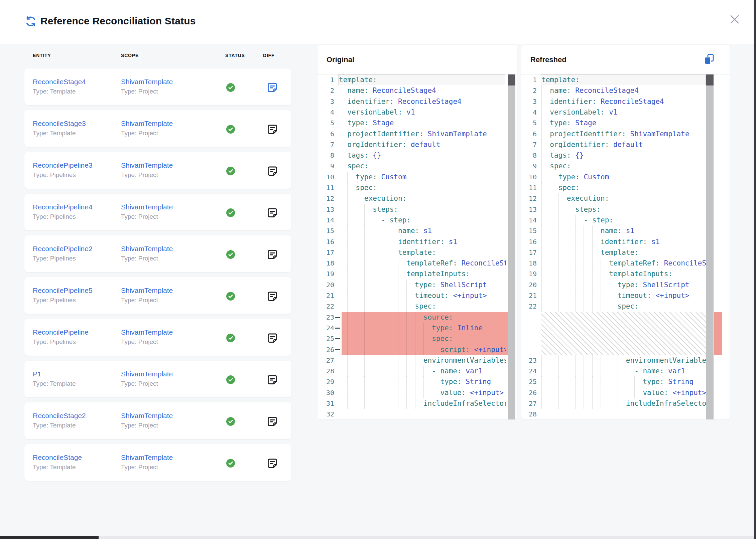 Image resolution: width=756 pixels, height=539 pixels. Describe the element at coordinates (718, 333) in the screenshot. I see `diff-overview-marker` at that location.